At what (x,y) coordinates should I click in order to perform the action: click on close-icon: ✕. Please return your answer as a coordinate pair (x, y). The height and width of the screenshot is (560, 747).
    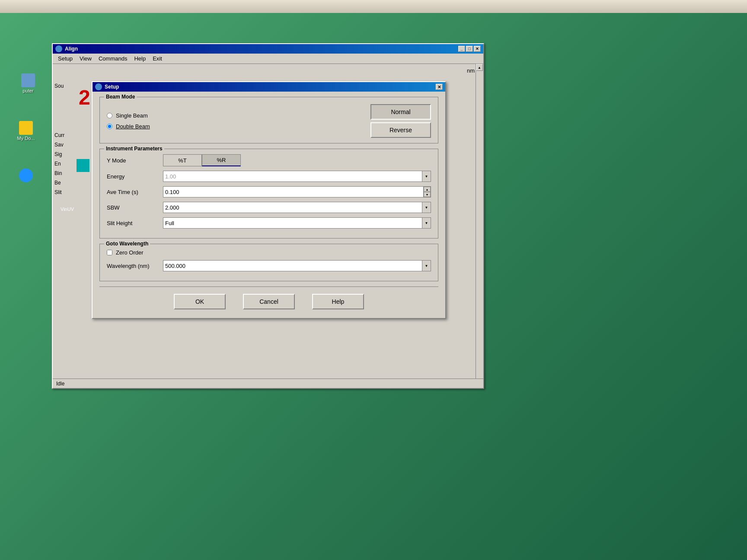
    Looking at the image, I should click on (477, 49).